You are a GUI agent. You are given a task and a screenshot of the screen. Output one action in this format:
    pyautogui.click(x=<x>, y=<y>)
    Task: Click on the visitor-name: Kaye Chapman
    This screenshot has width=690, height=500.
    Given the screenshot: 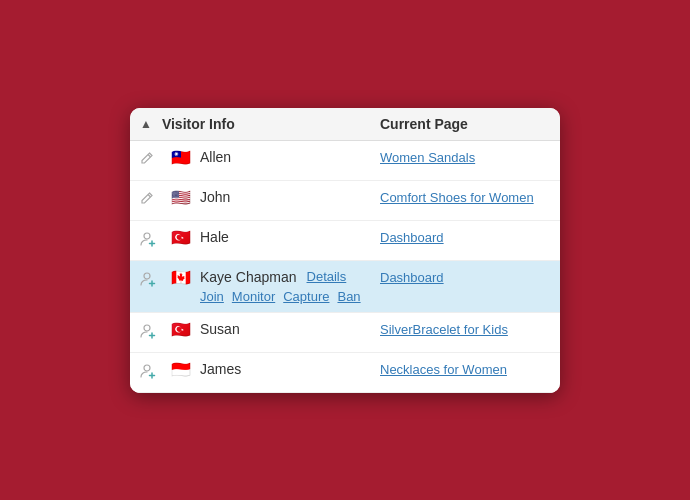 What is the action you would take?
    pyautogui.click(x=248, y=277)
    